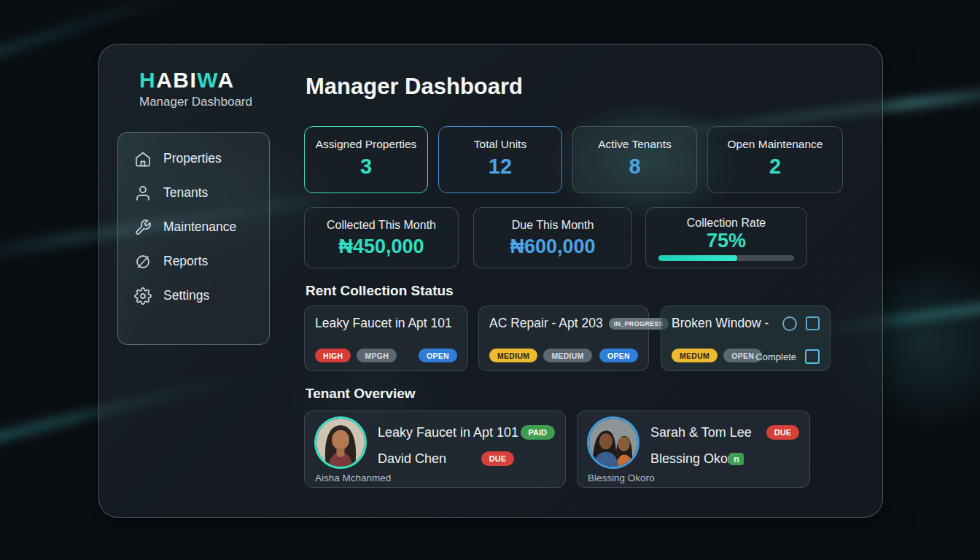 Image resolution: width=980 pixels, height=560 pixels. I want to click on badge-fragment: n, so click(736, 459).